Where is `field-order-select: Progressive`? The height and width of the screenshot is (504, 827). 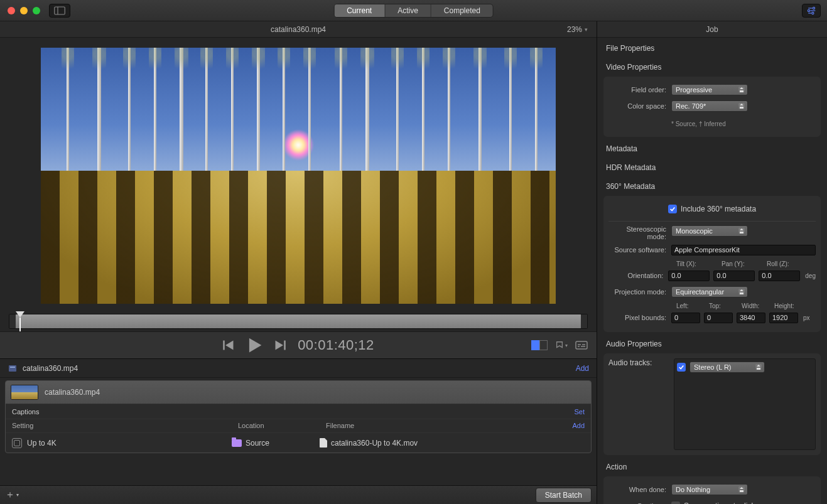
field-order-select: Progressive is located at coordinates (710, 90).